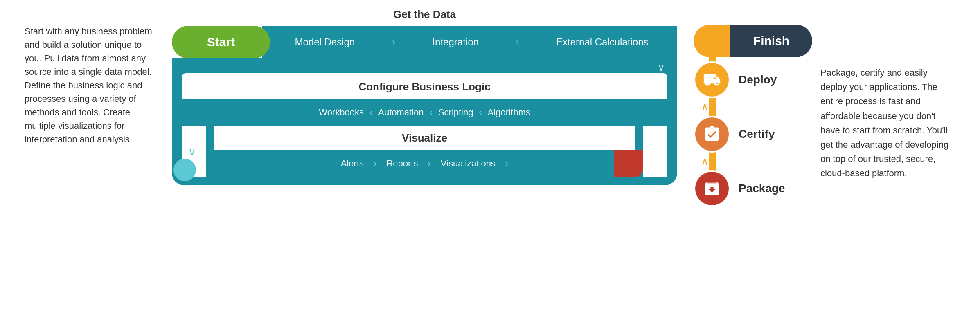  Describe the element at coordinates (712, 41) in the screenshot. I see `orange-bar` at that location.